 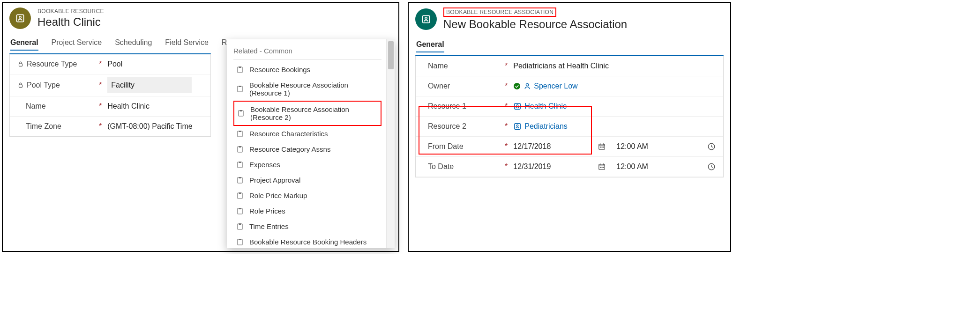 What do you see at coordinates (71, 18) in the screenshot?
I see `header-text: BOOKABLE RESOURCE Health Clinic` at bounding box center [71, 18].